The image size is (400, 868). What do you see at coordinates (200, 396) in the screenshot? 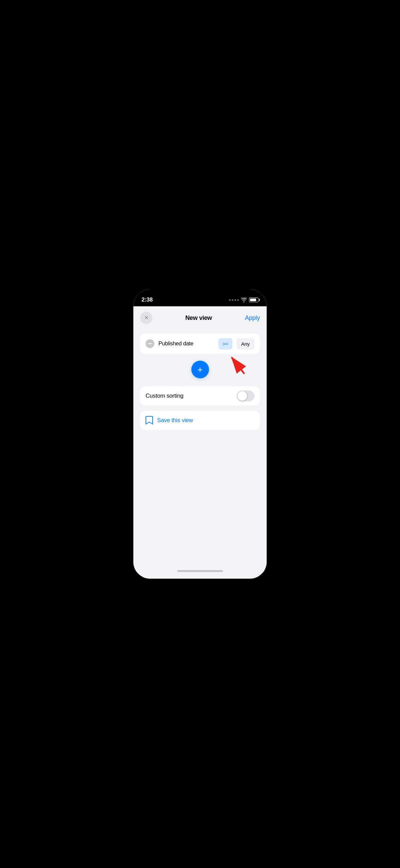
I see `custom-sorting-card: Custom sorting` at bounding box center [200, 396].